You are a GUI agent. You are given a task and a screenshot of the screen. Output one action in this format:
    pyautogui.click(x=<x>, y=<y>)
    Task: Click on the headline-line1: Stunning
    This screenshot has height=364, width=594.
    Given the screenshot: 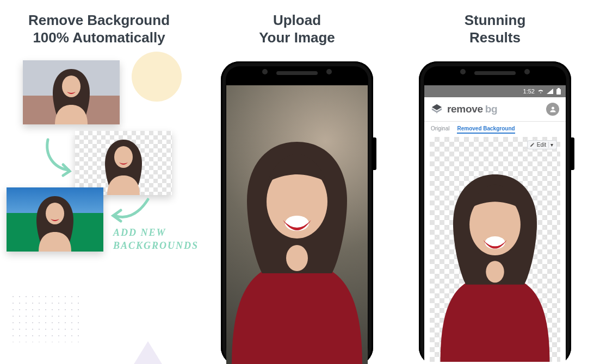 What is the action you would take?
    pyautogui.click(x=495, y=20)
    